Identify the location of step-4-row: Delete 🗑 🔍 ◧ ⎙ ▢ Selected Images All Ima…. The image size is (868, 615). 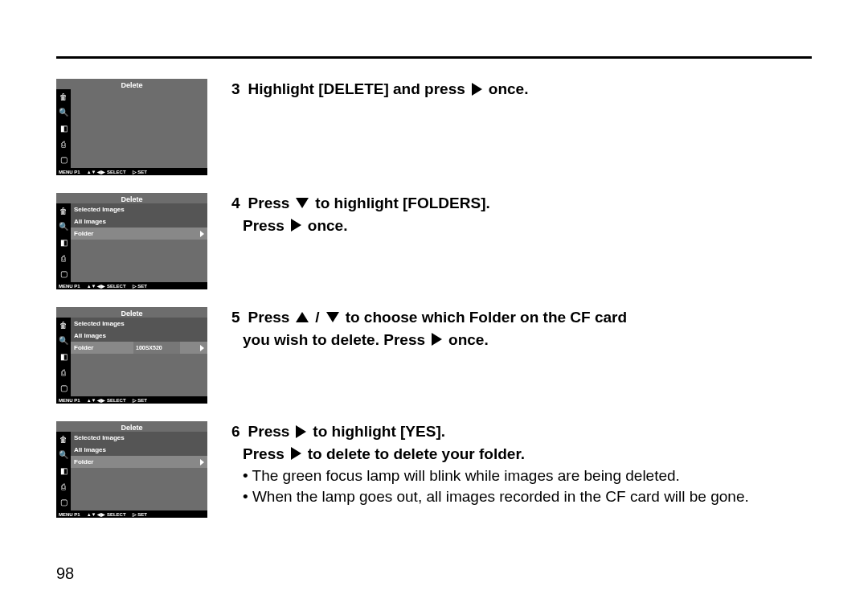
(434, 241).